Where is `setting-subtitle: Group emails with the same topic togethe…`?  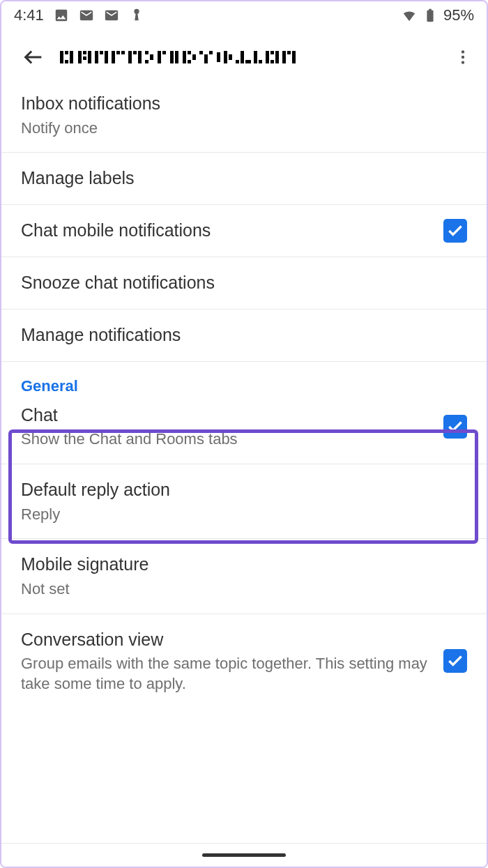
setting-subtitle: Group emails with the same topic togethe… is located at coordinates (225, 673).